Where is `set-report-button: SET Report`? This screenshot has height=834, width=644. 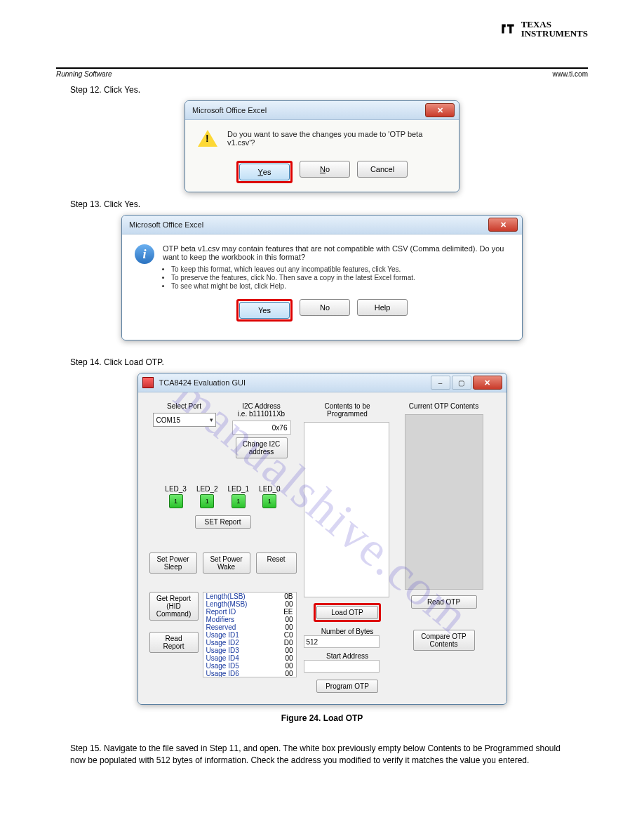
set-report-button: SET Report is located at coordinates (223, 522).